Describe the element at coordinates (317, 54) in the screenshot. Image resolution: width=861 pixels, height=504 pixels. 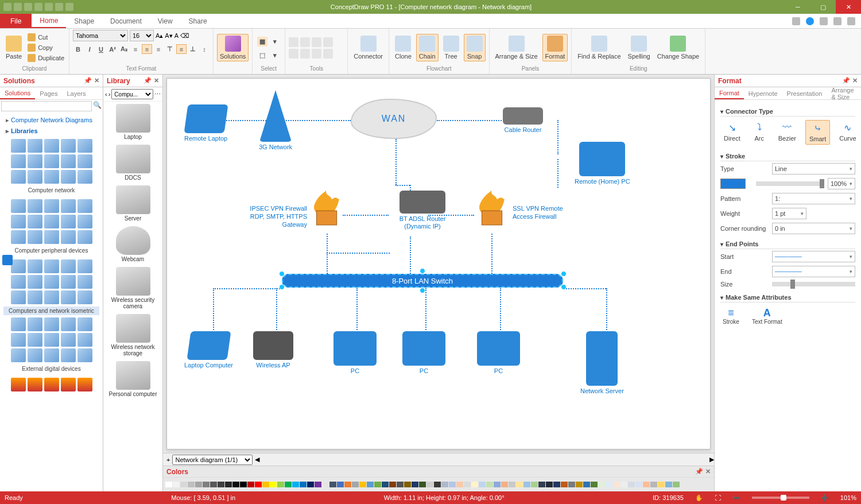
I see `curve-tool-icon` at that location.